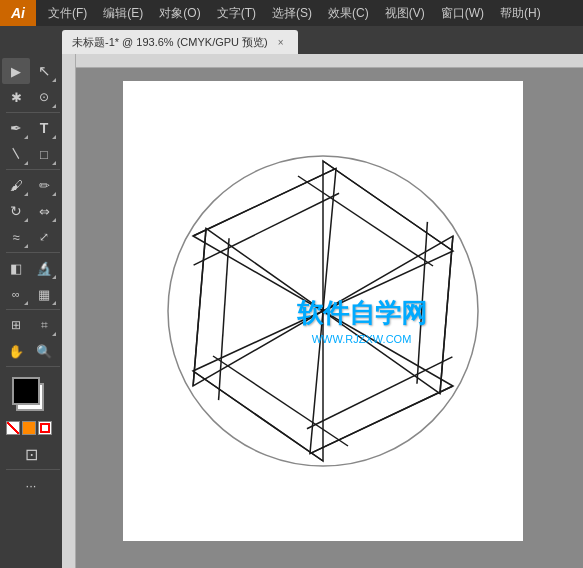 The image size is (583, 568). What do you see at coordinates (44, 71) in the screenshot?
I see `direct-selection-tool: ↖` at bounding box center [44, 71].